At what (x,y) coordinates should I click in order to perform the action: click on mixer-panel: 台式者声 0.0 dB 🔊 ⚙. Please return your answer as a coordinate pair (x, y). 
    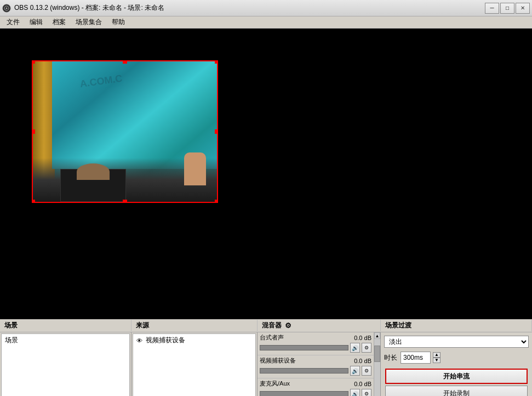
    Looking at the image, I should click on (319, 364).